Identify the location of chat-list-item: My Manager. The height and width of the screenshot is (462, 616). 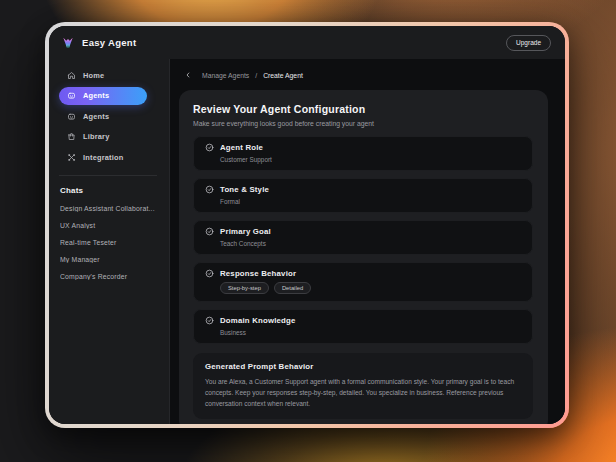
(110, 260).